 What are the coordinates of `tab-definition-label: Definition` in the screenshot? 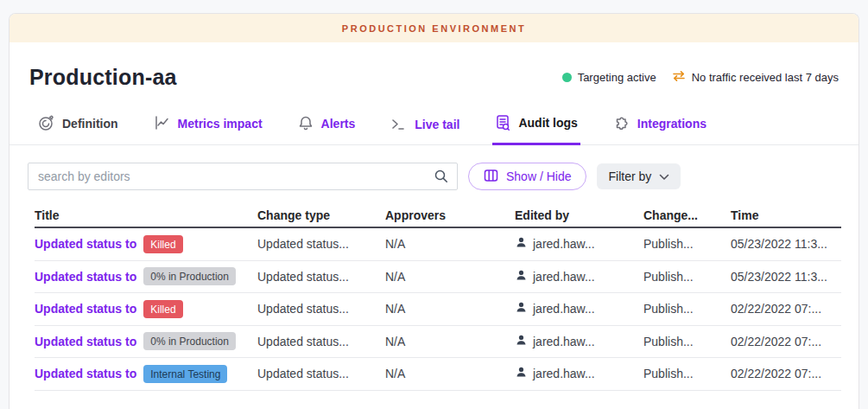 It's located at (90, 124).